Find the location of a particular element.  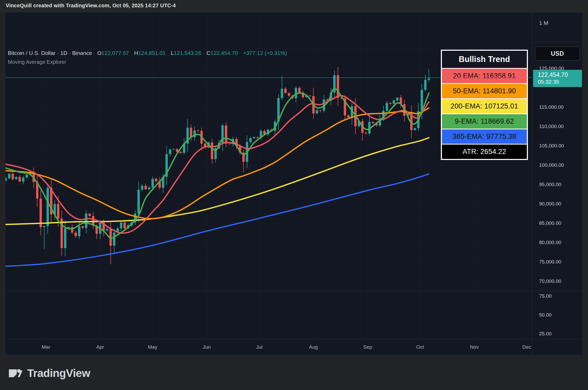

time-axis-label-nov: Nov is located at coordinates (474, 347).